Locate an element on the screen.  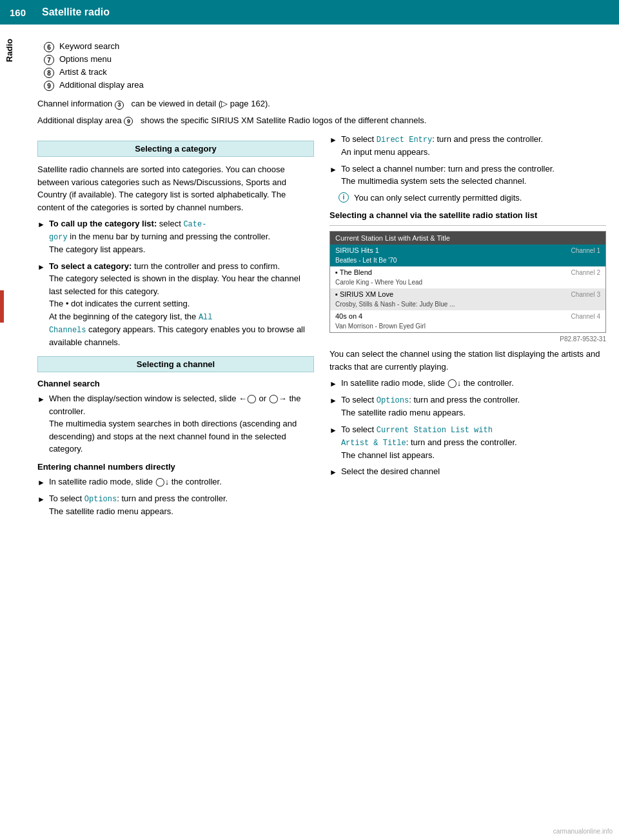
channel-info-para: Channel information 3 can be viewed in d… is located at coordinates (322, 104).